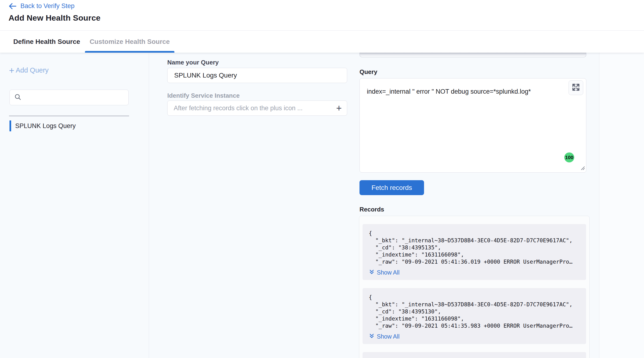  What do you see at coordinates (42, 126) in the screenshot?
I see `sidebar-item-splunk-logs-query: SPLUNK Logs Query` at bounding box center [42, 126].